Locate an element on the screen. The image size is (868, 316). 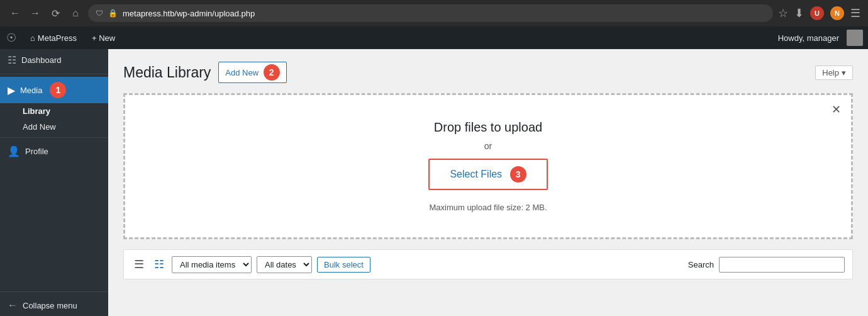
media-icon: ▶ is located at coordinates (11, 91).